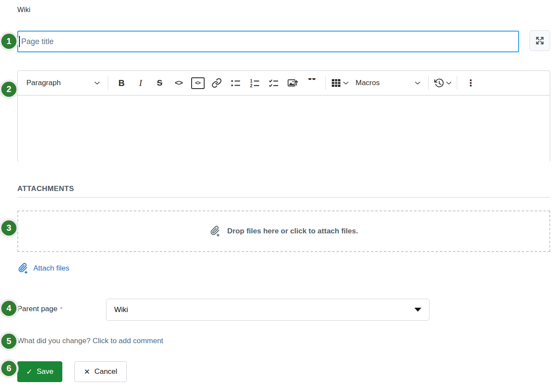  I want to click on block-quote-button: “, so click(312, 83).